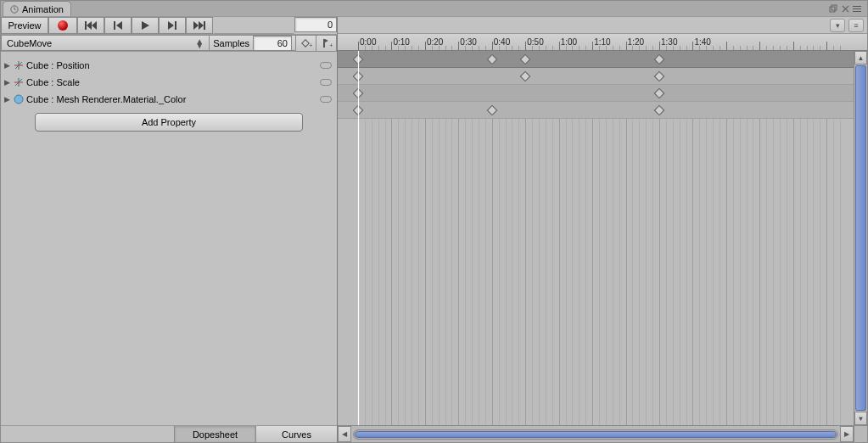 This screenshot has height=443, width=868. What do you see at coordinates (173, 82) in the screenshot?
I see `property-label: Cube : Scale` at bounding box center [173, 82].